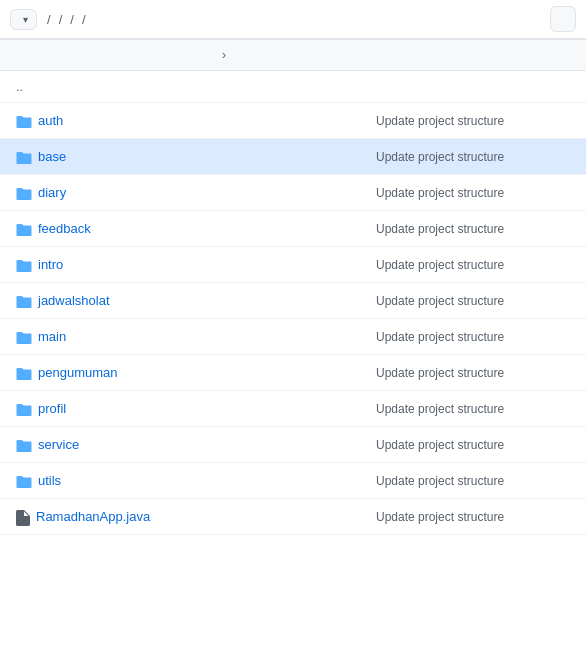  I want to click on chevron-down-icon: ▾, so click(26, 20).